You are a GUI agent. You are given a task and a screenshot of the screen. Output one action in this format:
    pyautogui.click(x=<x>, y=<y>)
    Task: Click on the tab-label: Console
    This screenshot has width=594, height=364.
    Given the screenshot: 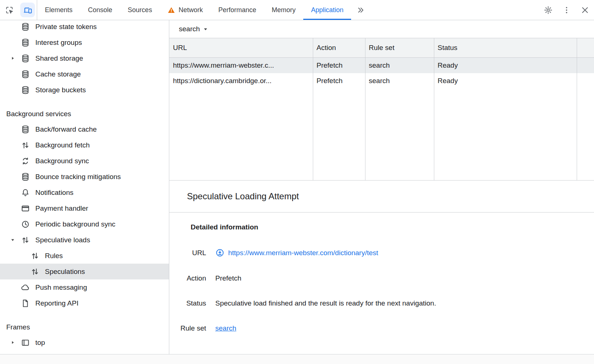 What is the action you would take?
    pyautogui.click(x=100, y=10)
    